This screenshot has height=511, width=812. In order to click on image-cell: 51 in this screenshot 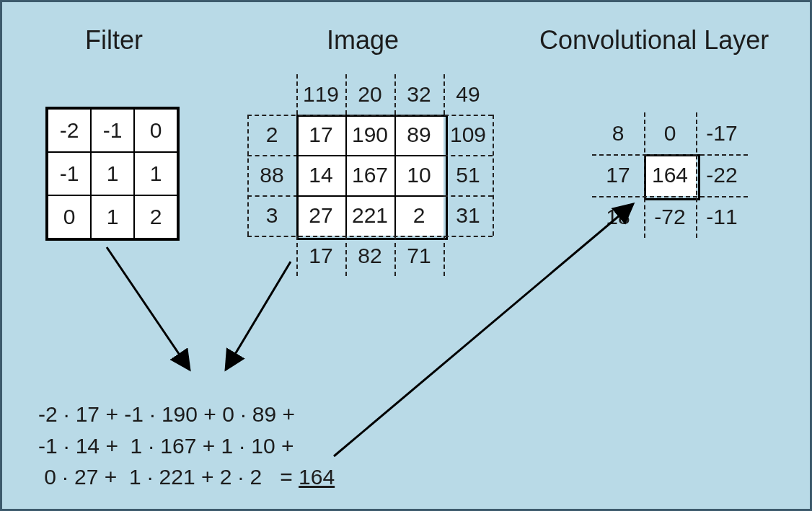, I will do `click(468, 175)`.